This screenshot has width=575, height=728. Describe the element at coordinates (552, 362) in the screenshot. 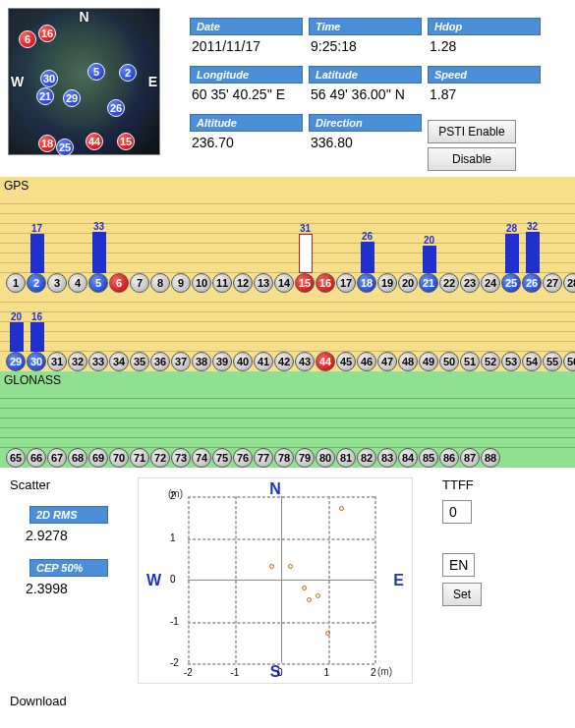

I see `sat-ball: 55` at that location.